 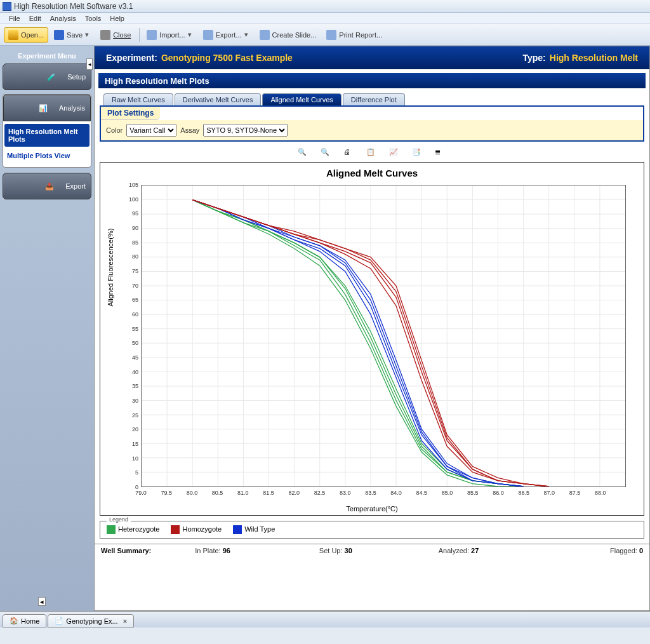 I want to click on export-button: Export...▾, so click(x=226, y=35).